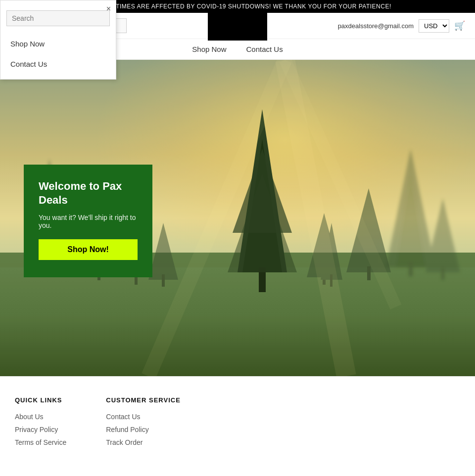 The width and height of the screenshot is (475, 476). What do you see at coordinates (88, 250) in the screenshot?
I see `hero-shop-now-button: Shop Now!` at bounding box center [88, 250].